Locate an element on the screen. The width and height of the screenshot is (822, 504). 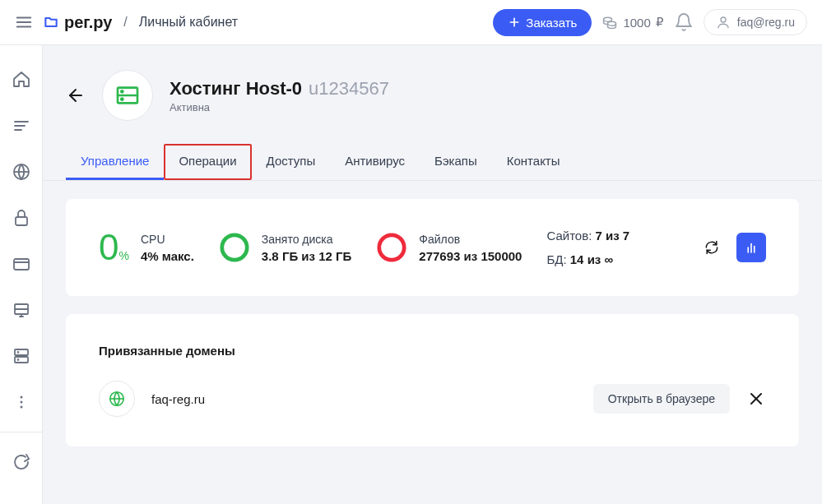
balance-value: 1000 is located at coordinates (637, 23).